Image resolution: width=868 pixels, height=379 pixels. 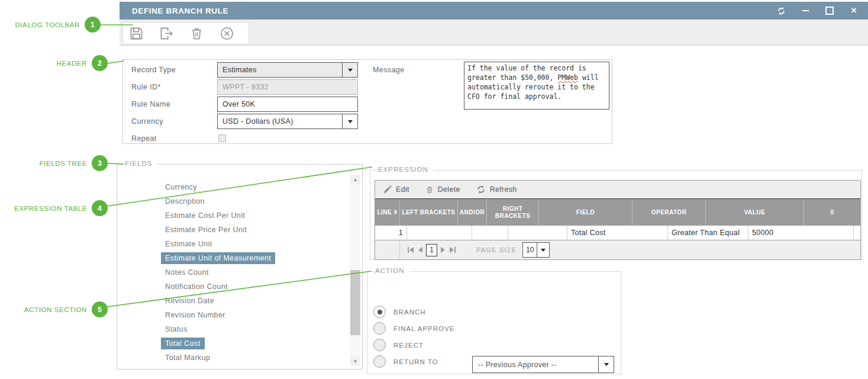 I want to click on scroll-up-icon: ▲, so click(x=355, y=179).